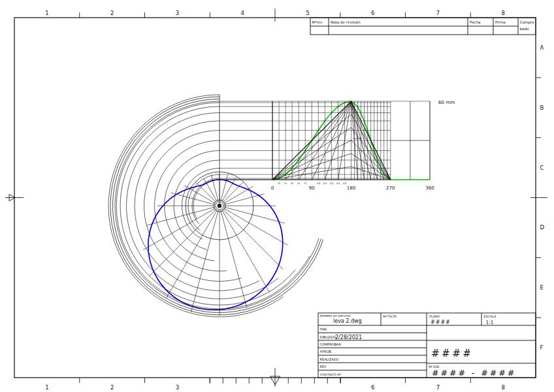 This screenshot has width=554, height=392. What do you see at coordinates (349, 337) in the screenshot?
I see `titleblock-dibujado-value: 2/28/2021` at bounding box center [349, 337].